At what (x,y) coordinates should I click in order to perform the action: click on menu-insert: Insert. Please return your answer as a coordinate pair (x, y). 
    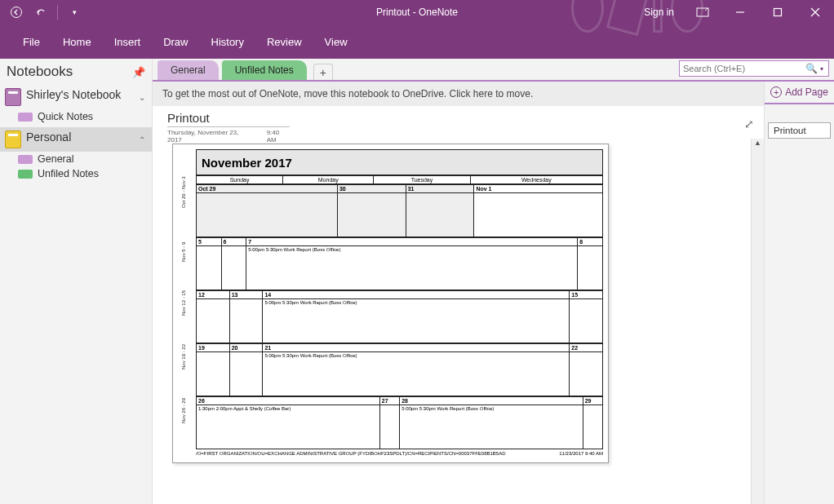
    Looking at the image, I should click on (127, 42).